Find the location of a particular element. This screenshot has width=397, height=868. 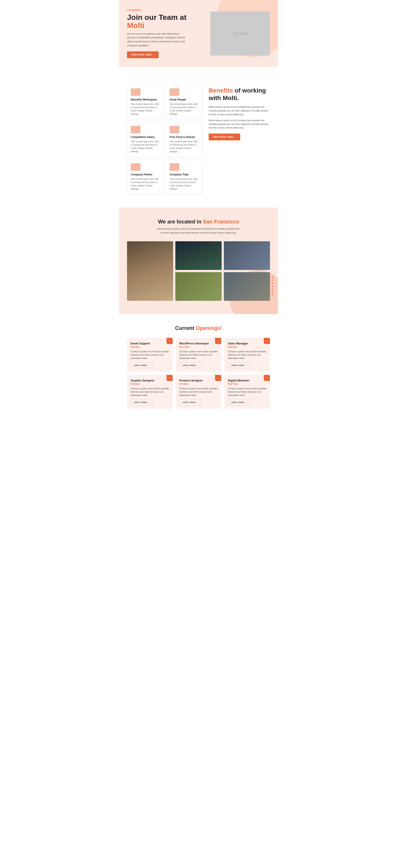

benefit-card-2: Competitive Salary Your content goes her… is located at coordinates (145, 140).